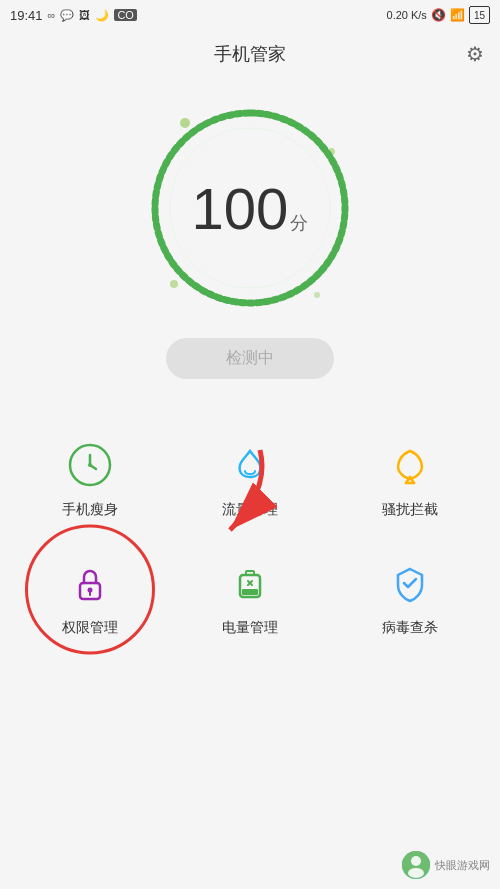 The width and height of the screenshot is (500, 889). Describe the element at coordinates (250, 478) in the screenshot. I see `menu-item-traffic: 流量管理` at that location.